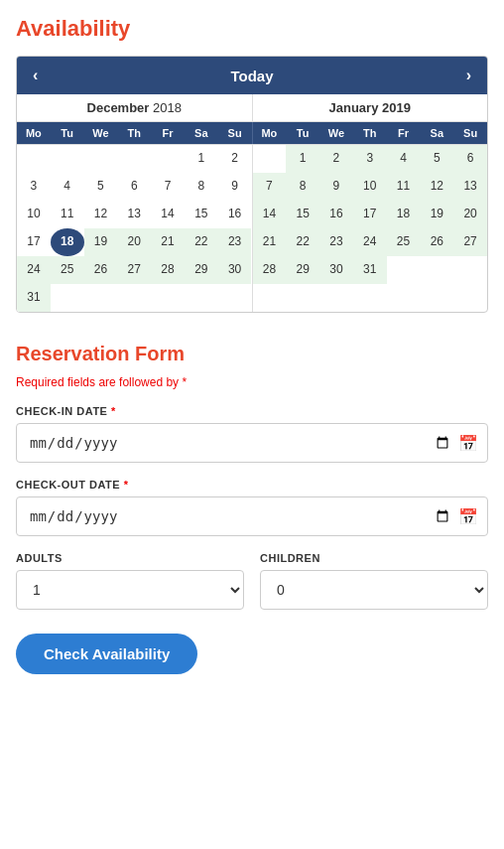 This screenshot has width=504, height=849. What do you see at coordinates (371, 133) in the screenshot?
I see `month2-weekdays: MoTuWeThFrSaSu` at bounding box center [371, 133].